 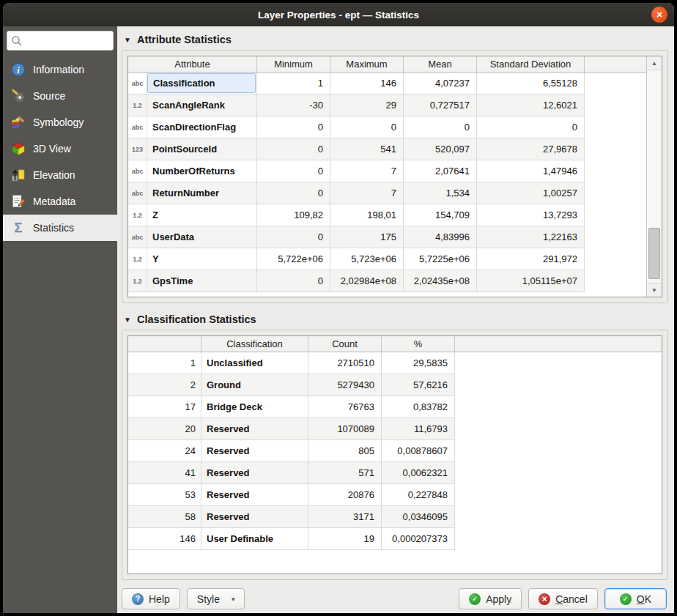 What do you see at coordinates (387, 127) in the screenshot?
I see `attribute-table-row: abc ScanDirectionFlag 0 0 0 0` at bounding box center [387, 127].